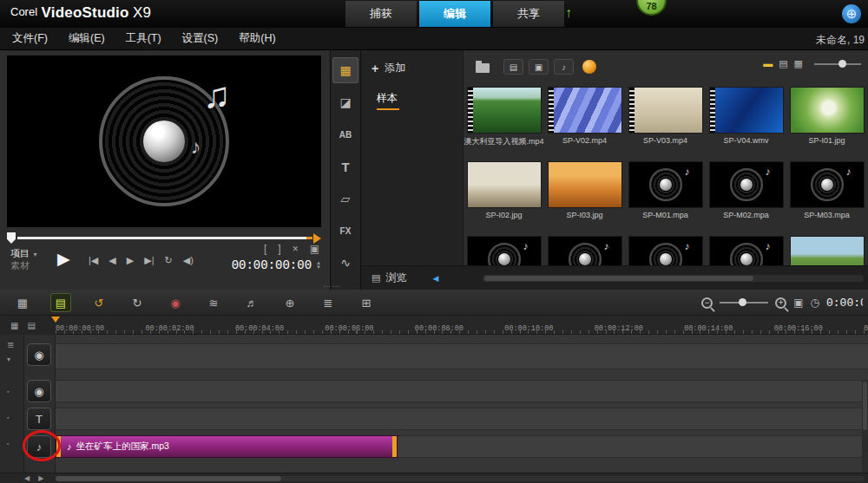  Describe the element at coordinates (619, 278) in the screenshot. I see `gallery-scrollbar-handle` at that location.